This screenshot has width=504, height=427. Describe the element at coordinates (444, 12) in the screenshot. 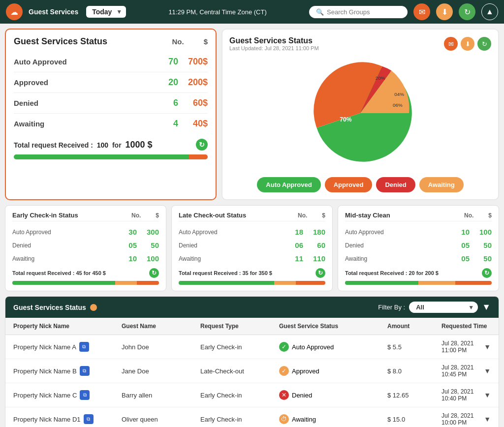

I see `download-icon-btn: ⬇` at that location.